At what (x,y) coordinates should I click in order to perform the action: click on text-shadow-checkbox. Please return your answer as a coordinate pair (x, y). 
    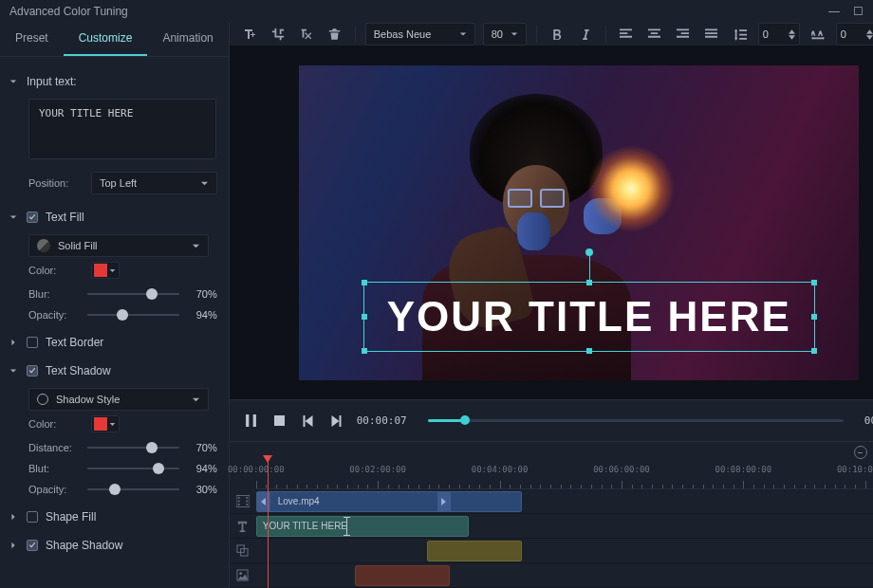
    Looking at the image, I should click on (32, 371).